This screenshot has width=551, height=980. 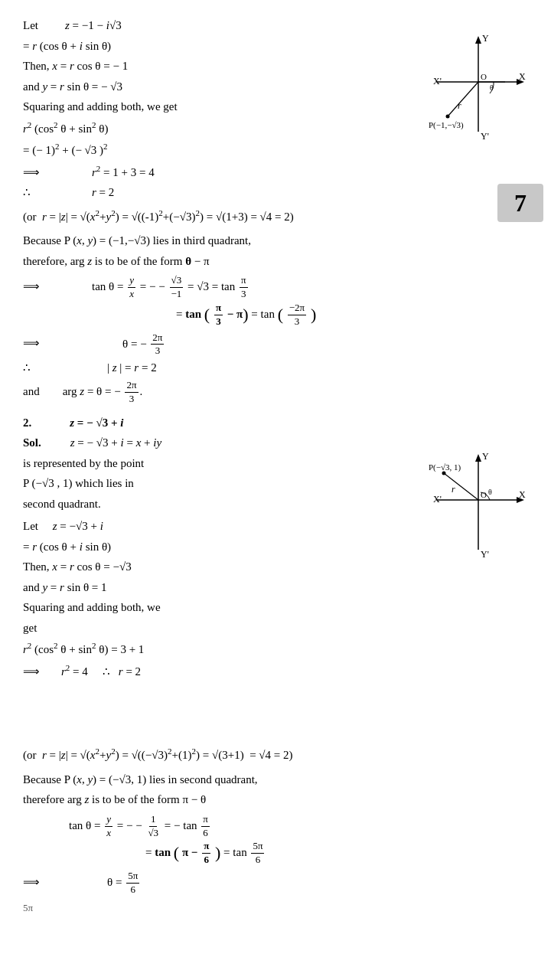 What do you see at coordinates (171, 288) in the screenshot?
I see `eq-tan: tan θ = yx = − − √3−1 = √3 = tan π3` at bounding box center [171, 288].